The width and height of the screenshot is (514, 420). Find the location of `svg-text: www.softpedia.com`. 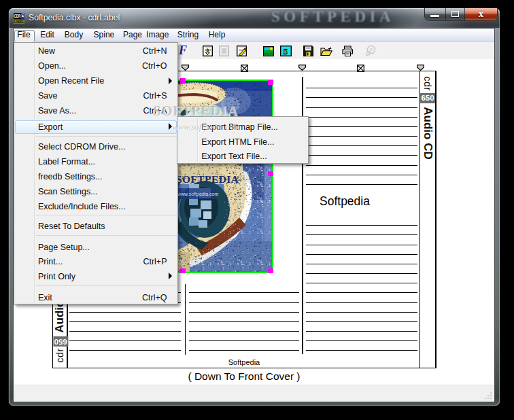

svg-text: www.softpedia.com is located at coordinates (197, 194).